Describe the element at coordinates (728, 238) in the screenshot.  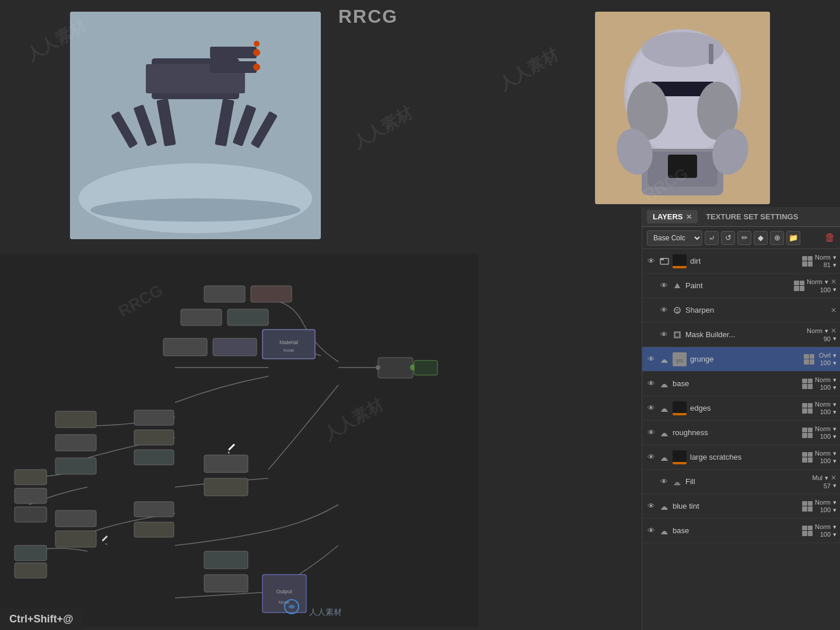
I see `add-layer-btn: ↺` at that location.